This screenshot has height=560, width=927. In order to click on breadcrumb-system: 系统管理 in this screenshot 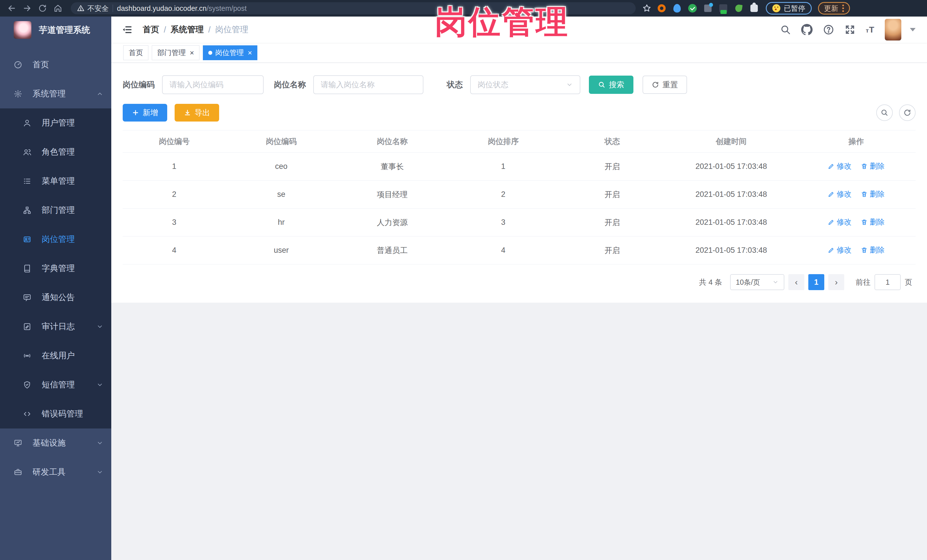, I will do `click(187, 30)`.